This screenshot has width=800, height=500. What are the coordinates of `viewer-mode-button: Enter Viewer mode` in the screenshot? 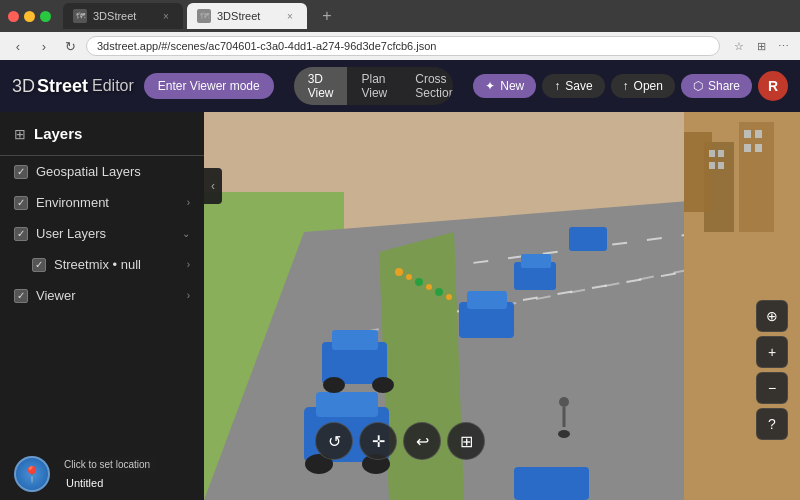 It's located at (209, 86).